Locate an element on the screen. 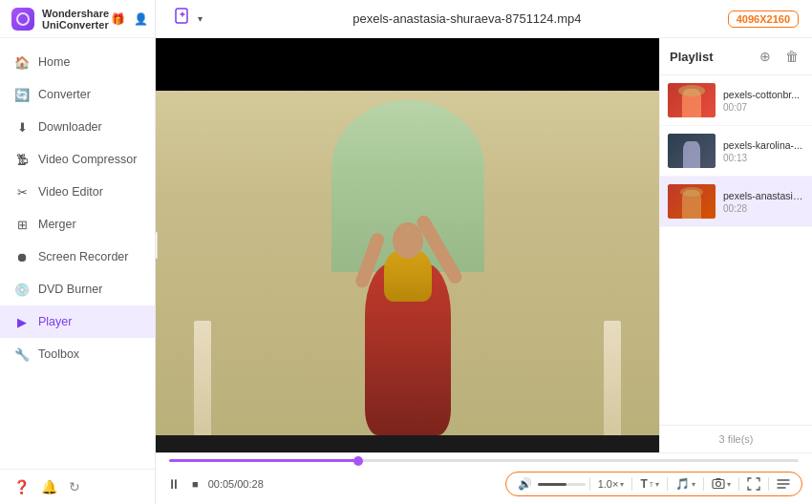 This screenshot has width=812, height=504. audio-control: 🎵 ▾ is located at coordinates (686, 484).